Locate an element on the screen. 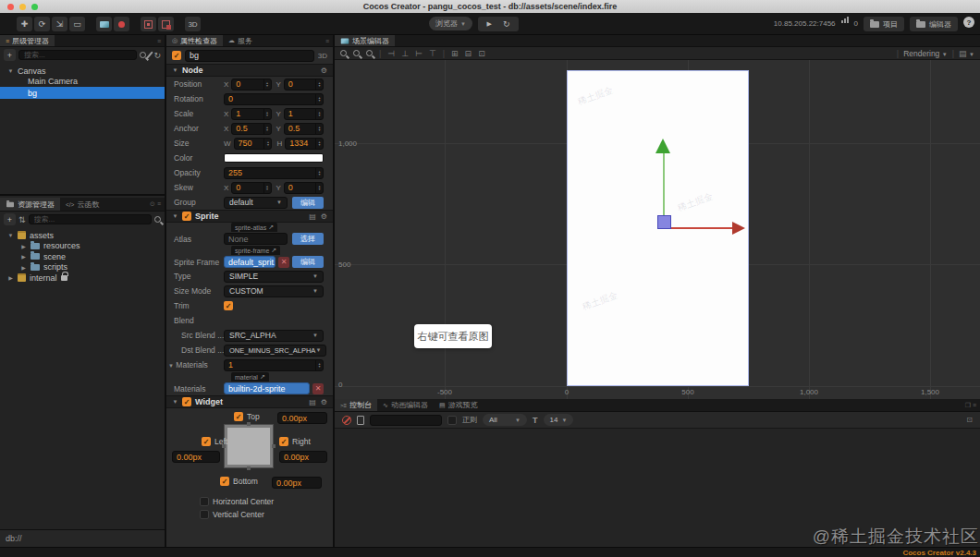 The height and width of the screenshot is (557, 980). hierarchy-search-input is located at coordinates (78, 55).